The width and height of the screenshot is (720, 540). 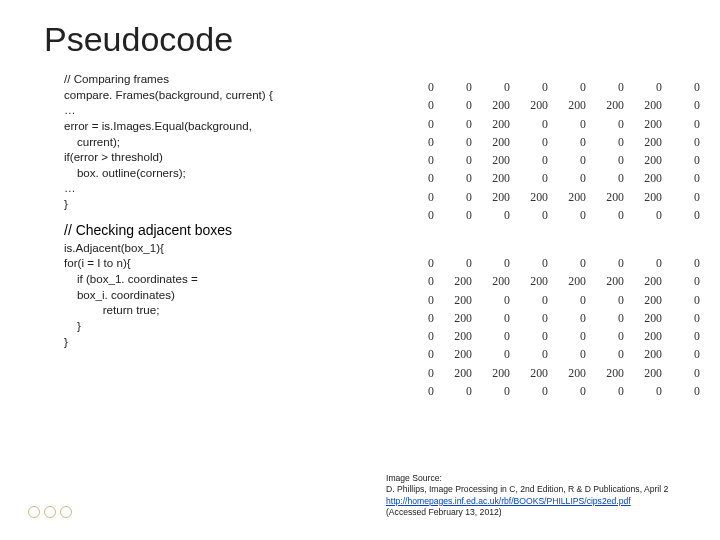 I want to click on code-line: compare. Frames(background, current) {, so click(x=214, y=95).